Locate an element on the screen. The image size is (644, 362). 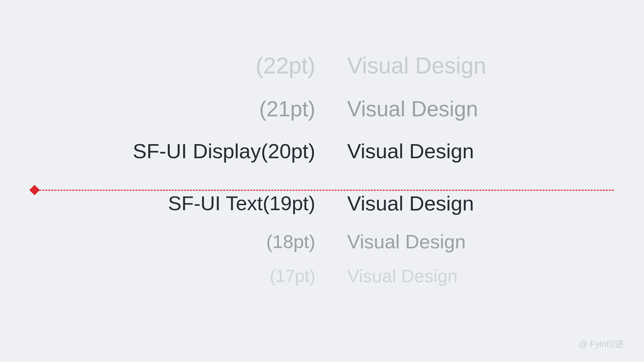
size-label: (18pt) is located at coordinates (291, 241).